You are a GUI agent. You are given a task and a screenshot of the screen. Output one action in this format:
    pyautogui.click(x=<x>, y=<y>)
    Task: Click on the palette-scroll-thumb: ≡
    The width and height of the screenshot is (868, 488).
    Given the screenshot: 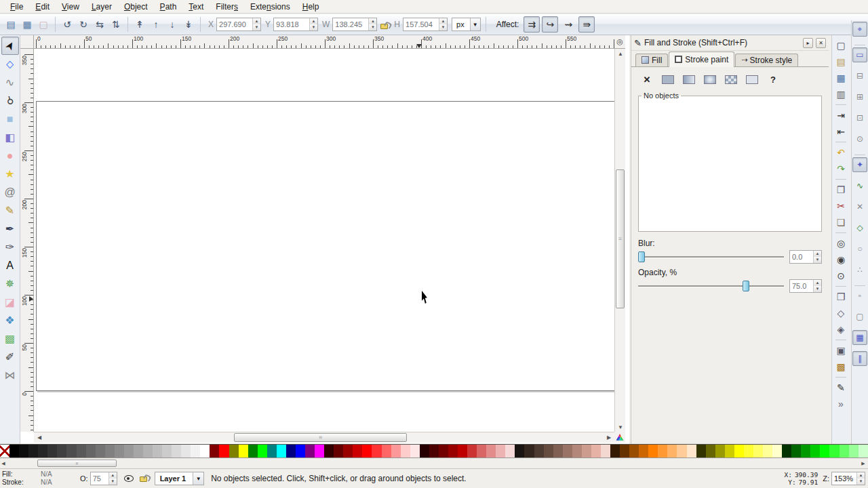 What is the action you would take?
    pyautogui.click(x=77, y=464)
    